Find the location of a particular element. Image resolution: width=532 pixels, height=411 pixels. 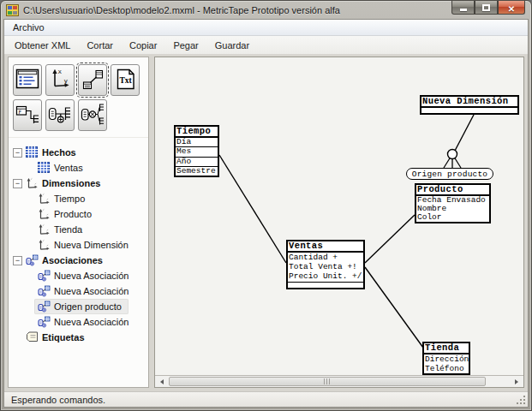

tree-item-label: Etiquetas is located at coordinates (63, 337).